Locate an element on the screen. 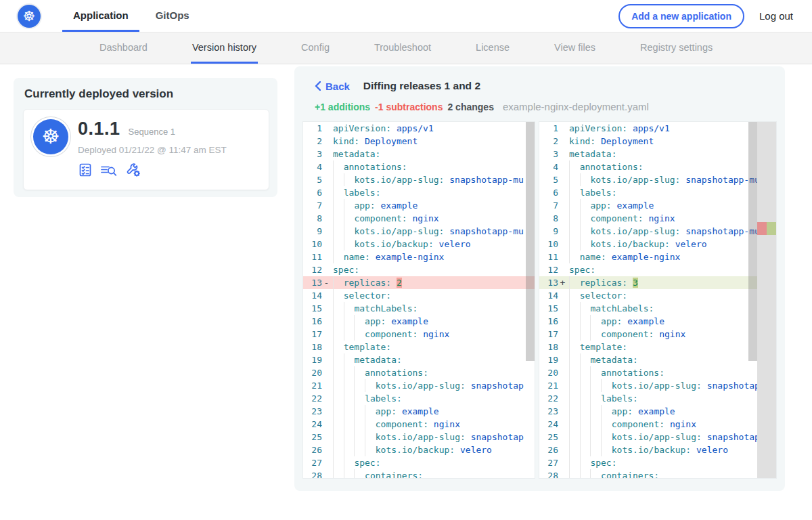  currently-deployed-panel: Currently deployed version ☸ 0.1.1 Seque… is located at coordinates (145, 137).